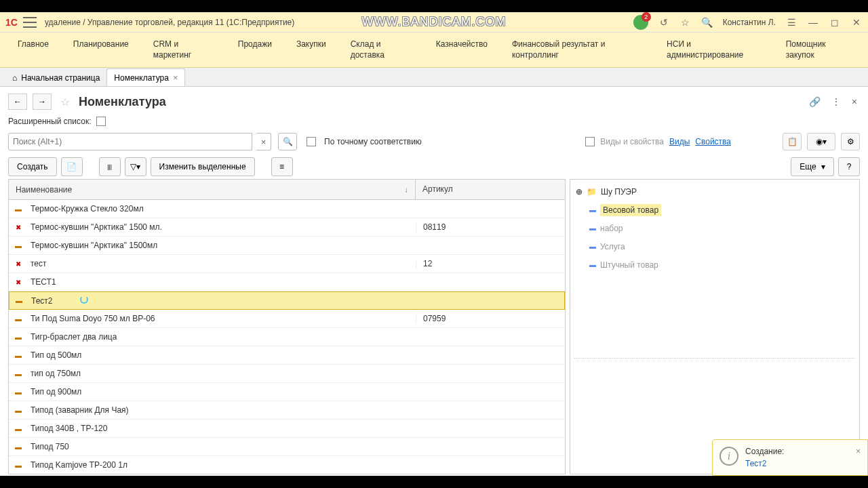  Describe the element at coordinates (577, 50) in the screenshot. I see `menu-finance: Финансовый результат и контроллинг` at that location.